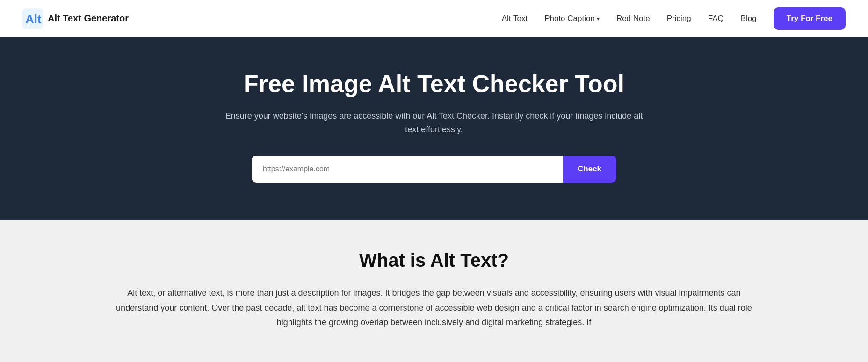  Describe the element at coordinates (76, 19) in the screenshot. I see `brand: Alt Alt Text Generator` at that location.